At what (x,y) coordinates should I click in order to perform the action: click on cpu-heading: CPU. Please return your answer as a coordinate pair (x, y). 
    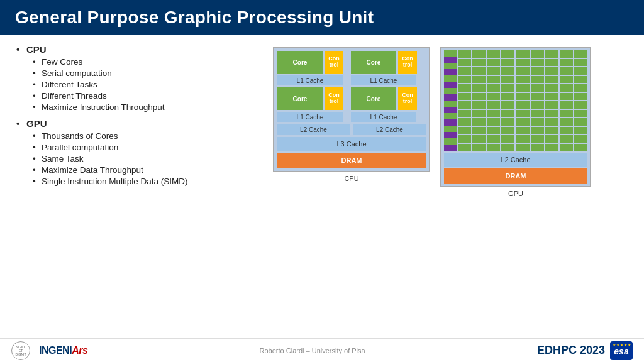
    Looking at the image, I should click on (141, 49).